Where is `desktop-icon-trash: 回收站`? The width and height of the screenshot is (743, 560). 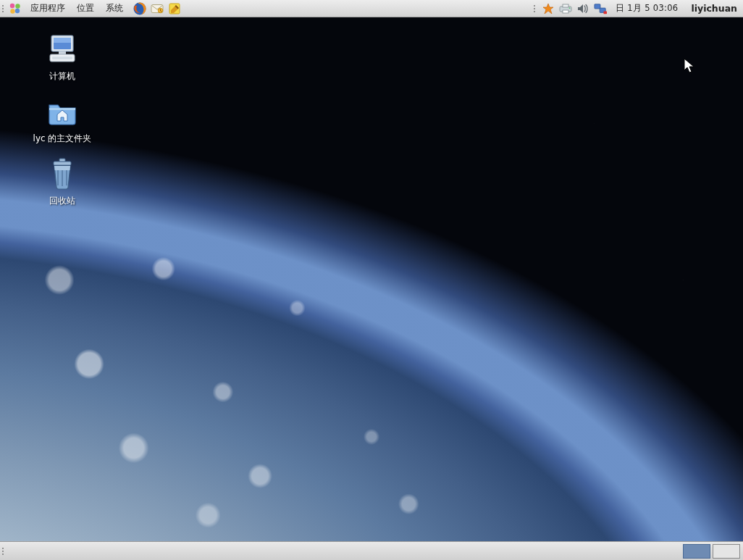
desktop-icon-trash: 回收站 is located at coordinates (62, 183).